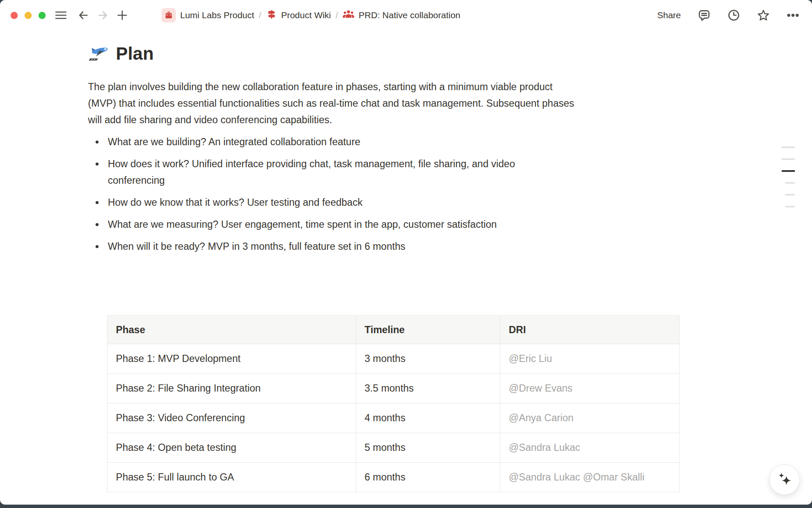  Describe the element at coordinates (401, 15) in the screenshot. I see `breadcrumb-item-prd: PRD: Native collaboration` at that location.